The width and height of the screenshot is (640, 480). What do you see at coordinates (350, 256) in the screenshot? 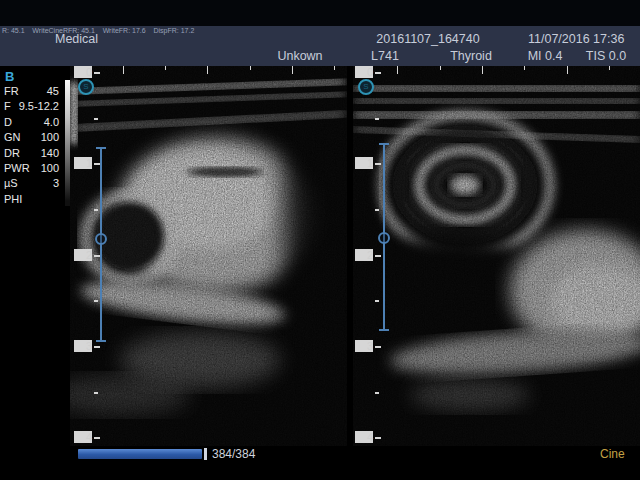
I see `panel-divider` at bounding box center [350, 256].